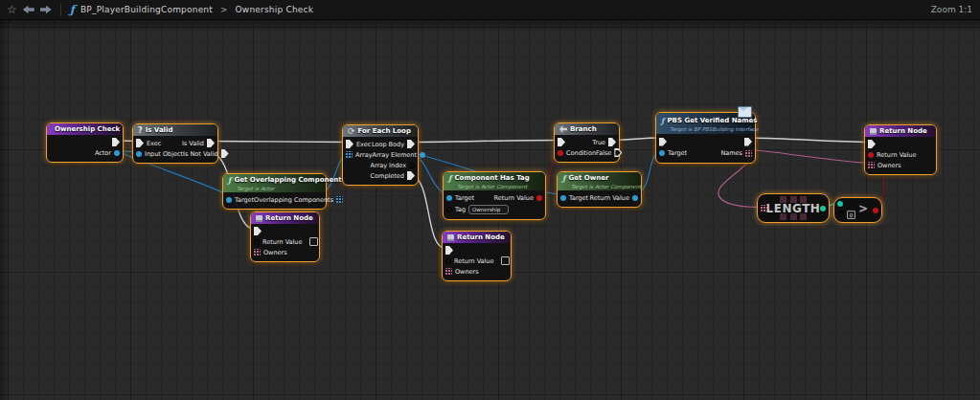 This screenshot has width=980, height=400. I want to click on question-icon: ?, so click(140, 130).